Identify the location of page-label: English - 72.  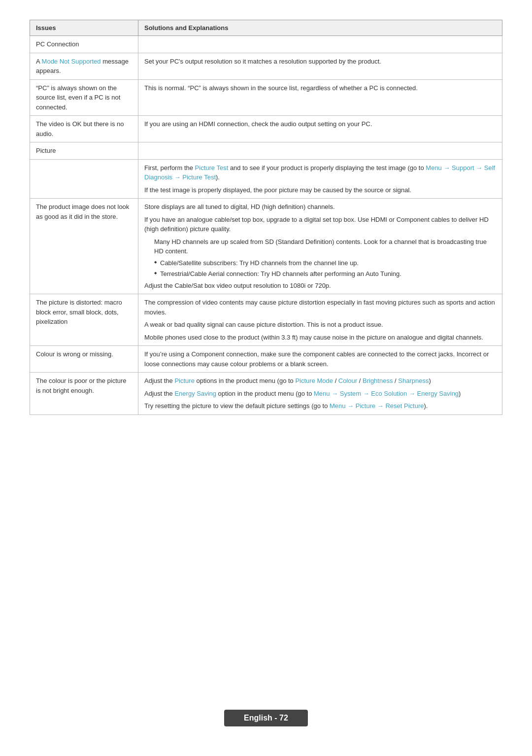
(266, 718).